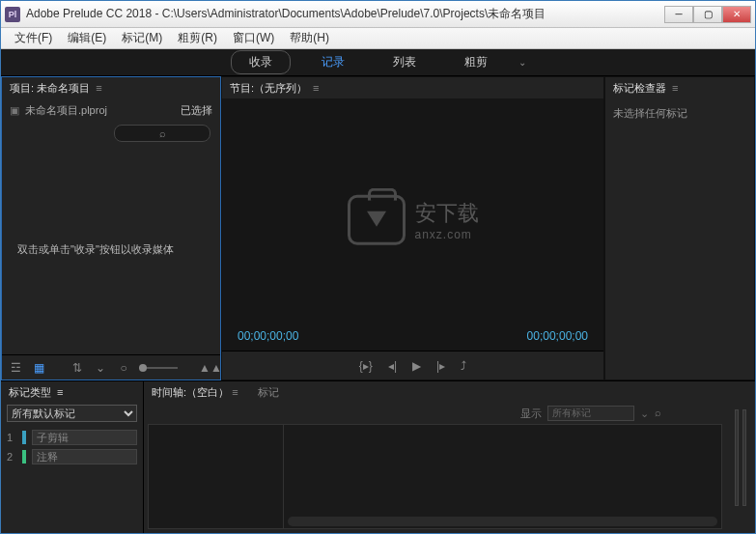 The width and height of the screenshot is (756, 534). I want to click on play-icon: ▶, so click(417, 366).